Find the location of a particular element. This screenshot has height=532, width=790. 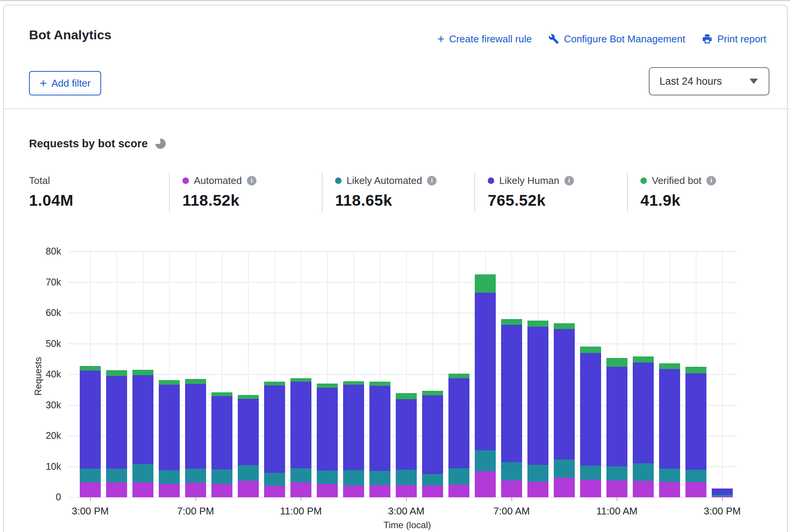

bar-9-00-AM is located at coordinates (564, 410).